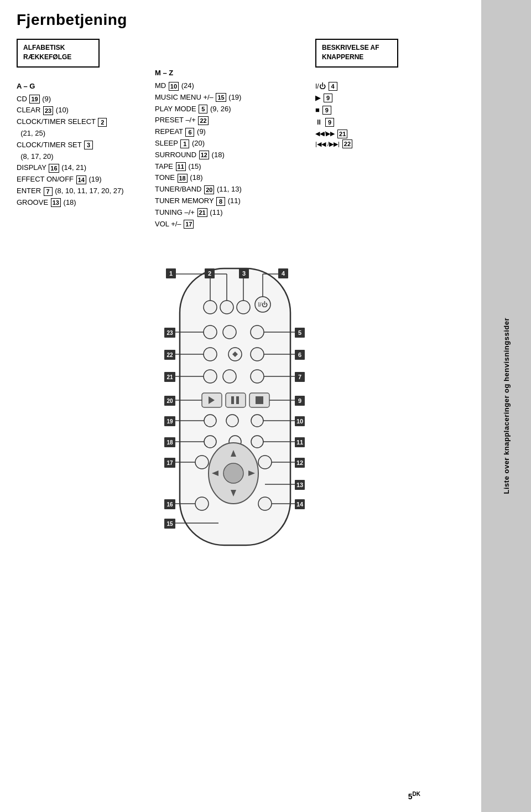  What do you see at coordinates (300, 442) in the screenshot?
I see `svg-text: 11` at bounding box center [300, 442].